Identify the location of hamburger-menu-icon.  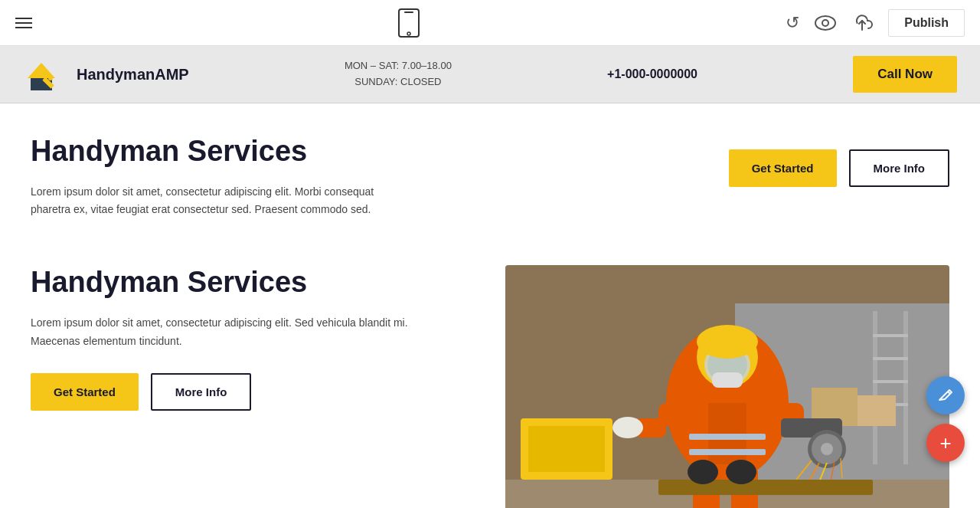
(24, 23).